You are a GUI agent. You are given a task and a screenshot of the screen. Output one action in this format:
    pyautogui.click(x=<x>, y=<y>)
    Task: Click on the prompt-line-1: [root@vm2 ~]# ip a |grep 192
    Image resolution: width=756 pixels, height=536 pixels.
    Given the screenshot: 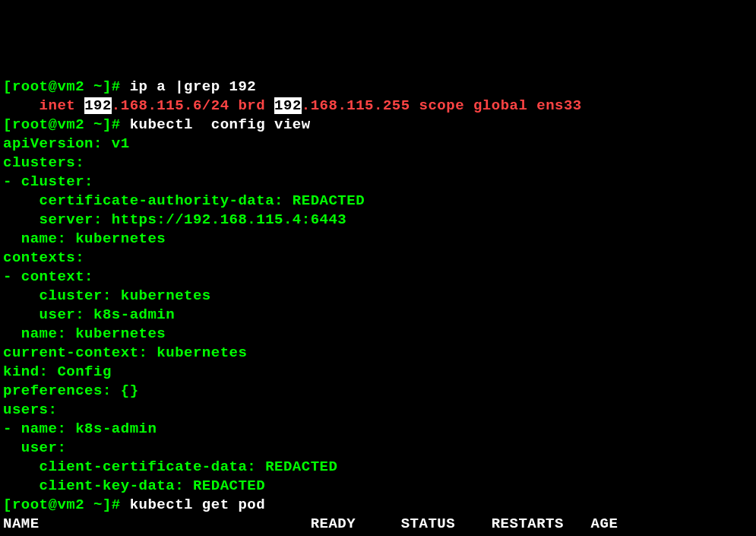 What is the action you would take?
    pyautogui.click(x=129, y=87)
    